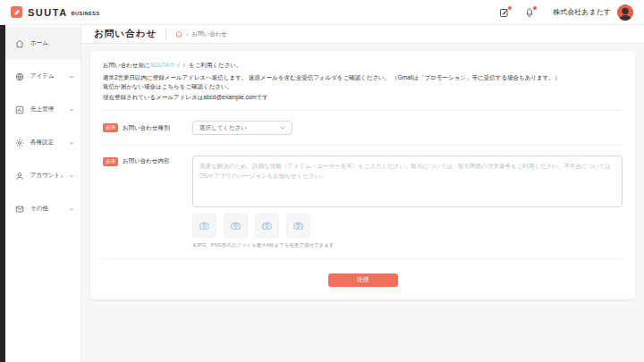 Image resolution: width=644 pixels, height=362 pixels. I want to click on user-avatar, so click(625, 13).